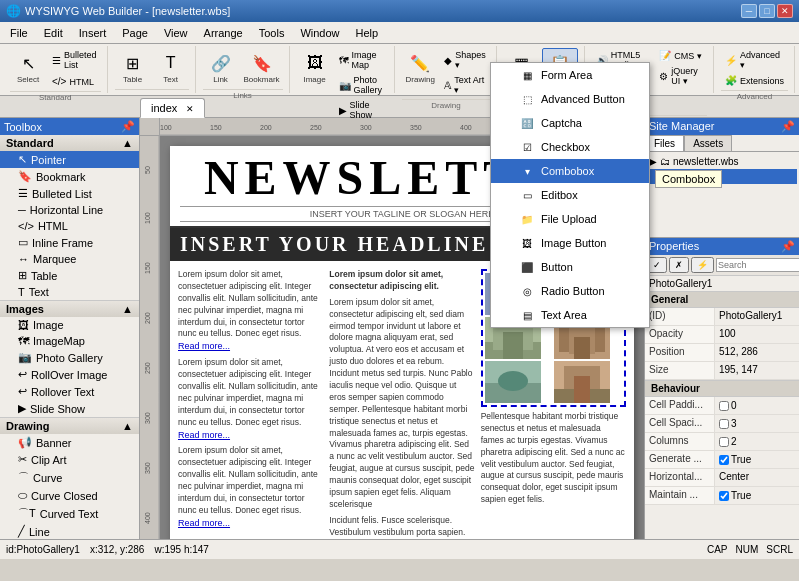 Image resolution: width=799 pixels, height=581 pixels. I want to click on toolbox-item-bookmark: 🔖Bookmark, so click(70, 176).